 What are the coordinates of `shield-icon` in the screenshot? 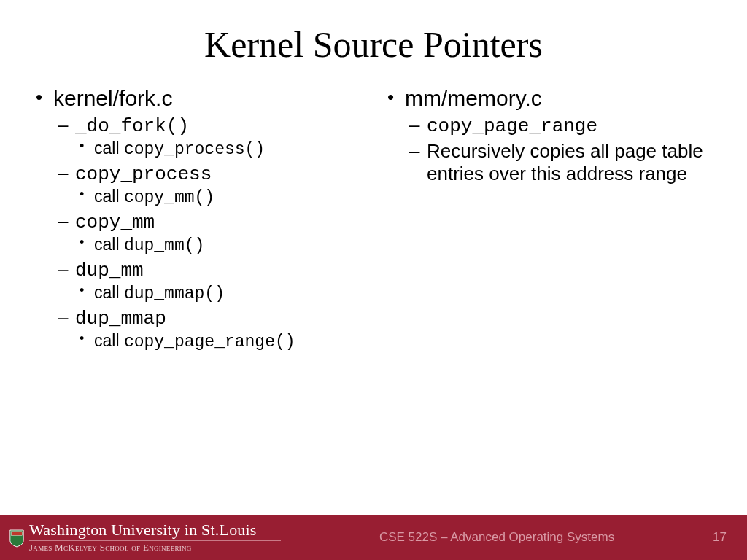 It's located at (17, 538).